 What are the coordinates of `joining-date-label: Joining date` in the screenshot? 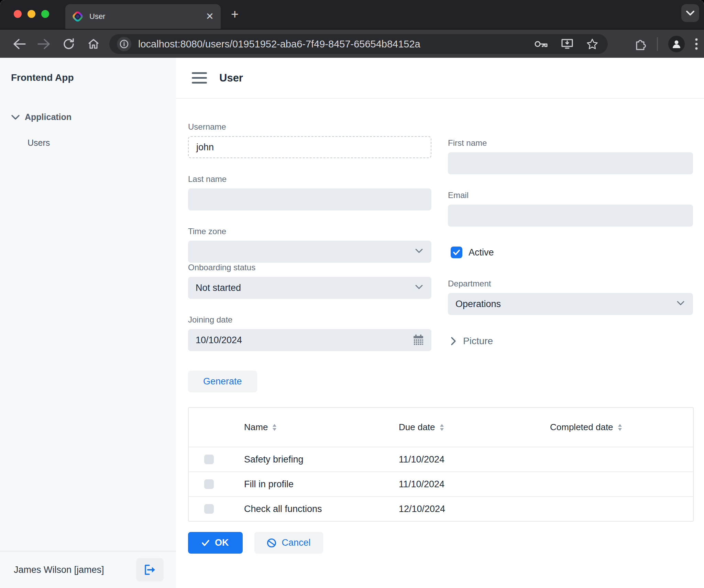 It's located at (310, 320).